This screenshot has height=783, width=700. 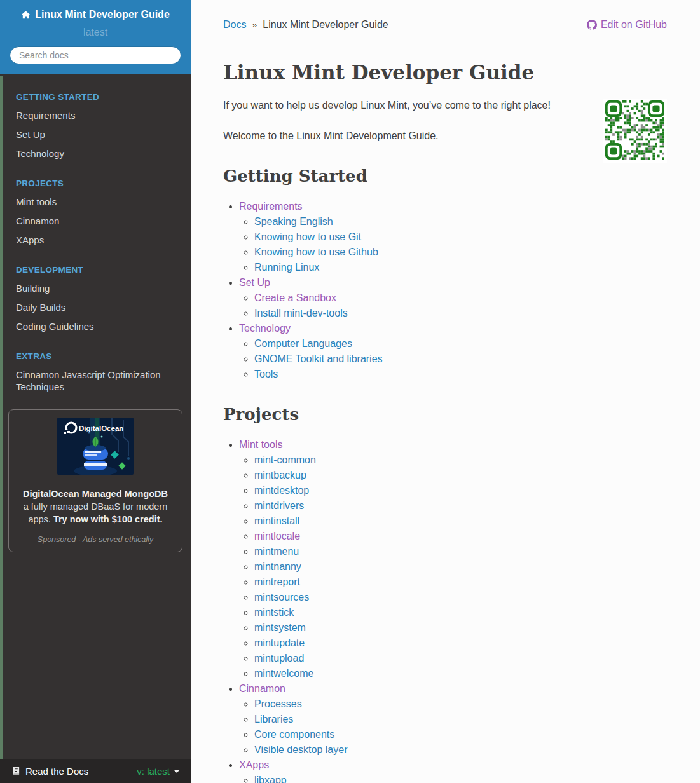 I want to click on toc-link: Mint tools, so click(x=261, y=445).